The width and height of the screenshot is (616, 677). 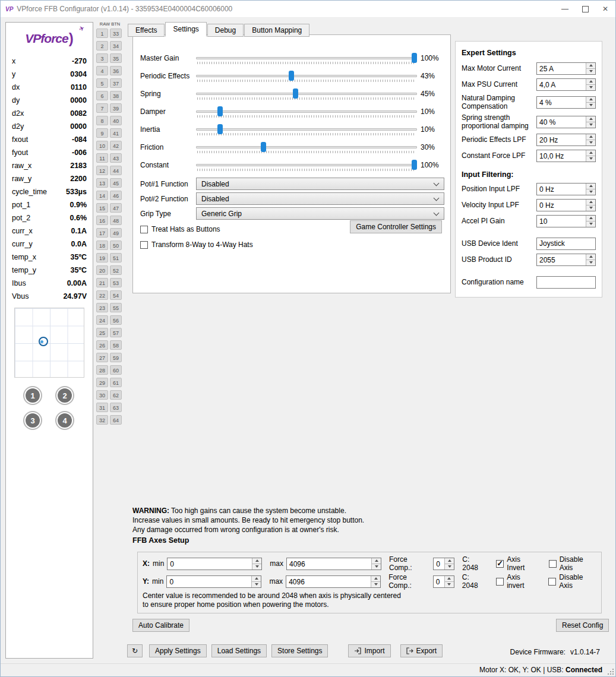 I want to click on raw-button: 40, so click(x=116, y=121).